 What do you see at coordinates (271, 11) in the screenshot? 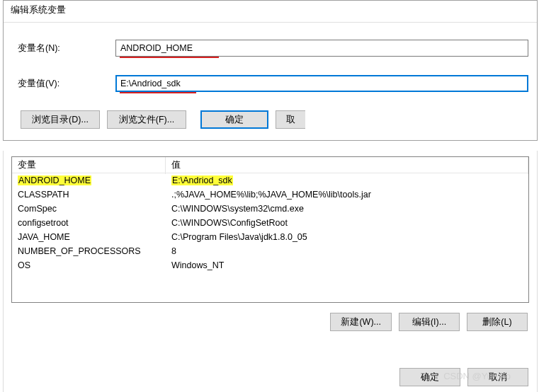
I see `dialog-title: 编辑系统变量` at bounding box center [271, 11].